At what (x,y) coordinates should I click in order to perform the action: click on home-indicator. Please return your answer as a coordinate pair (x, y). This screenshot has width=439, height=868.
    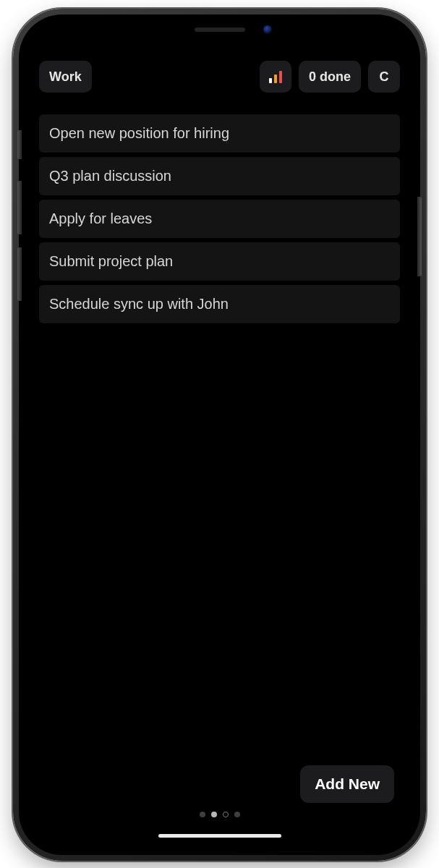
    Looking at the image, I should click on (220, 836).